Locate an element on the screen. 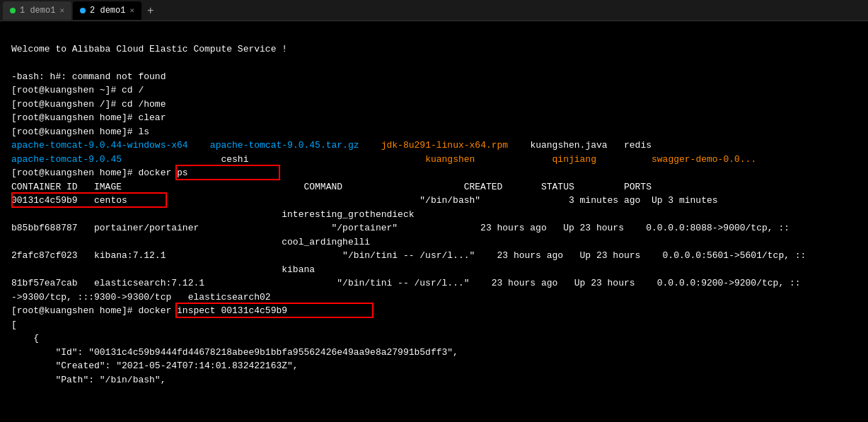 This screenshot has height=422, width=868. cmd-cd-root: [root@kuangshen ~]# cd / is located at coordinates (434, 90).